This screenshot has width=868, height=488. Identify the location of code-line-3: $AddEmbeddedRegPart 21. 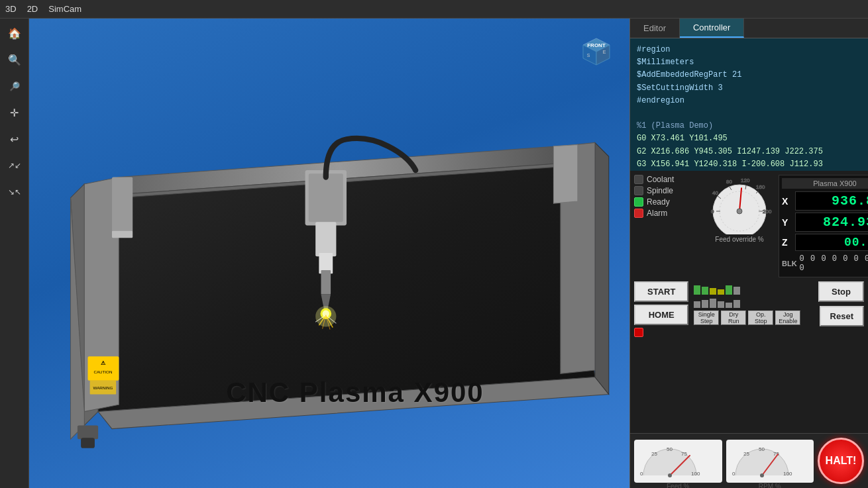
(749, 75).